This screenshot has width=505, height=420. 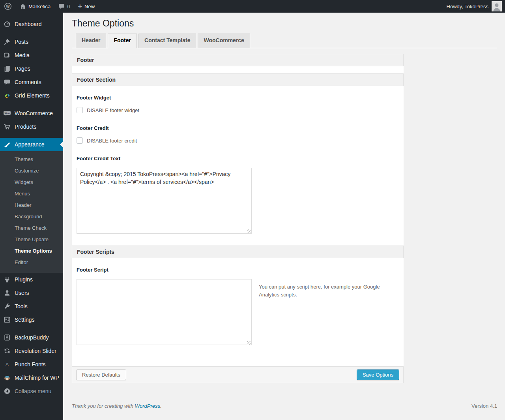 I want to click on footer-script-description: You can put any script here, for example…, so click(x=322, y=291).